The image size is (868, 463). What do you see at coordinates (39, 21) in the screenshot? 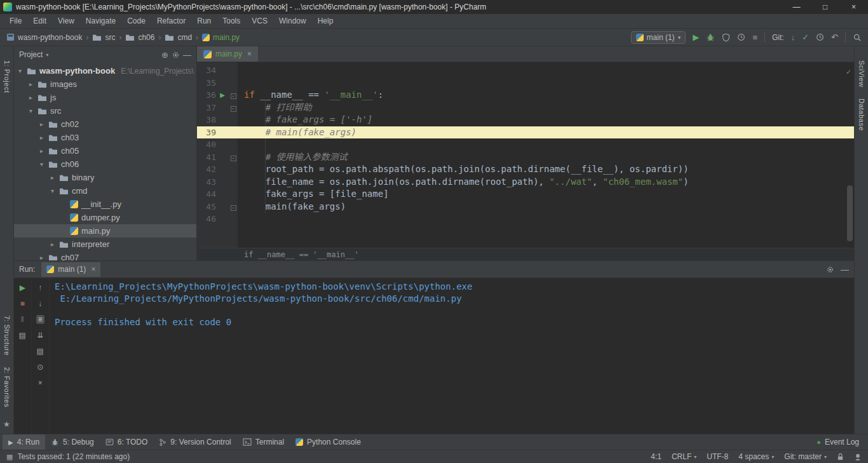
I see `menu-edit: Edit` at bounding box center [39, 21].